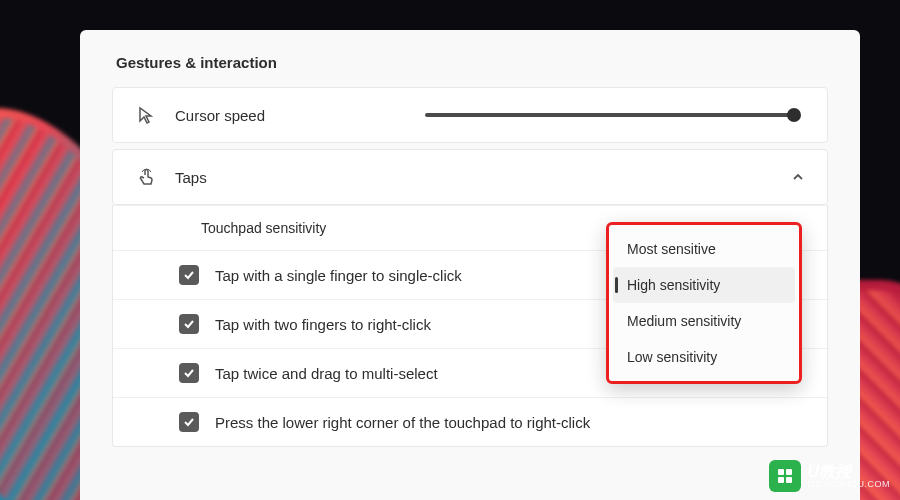 The image size is (900, 500). I want to click on cursor-speed-row: Cursor speed, so click(470, 115).